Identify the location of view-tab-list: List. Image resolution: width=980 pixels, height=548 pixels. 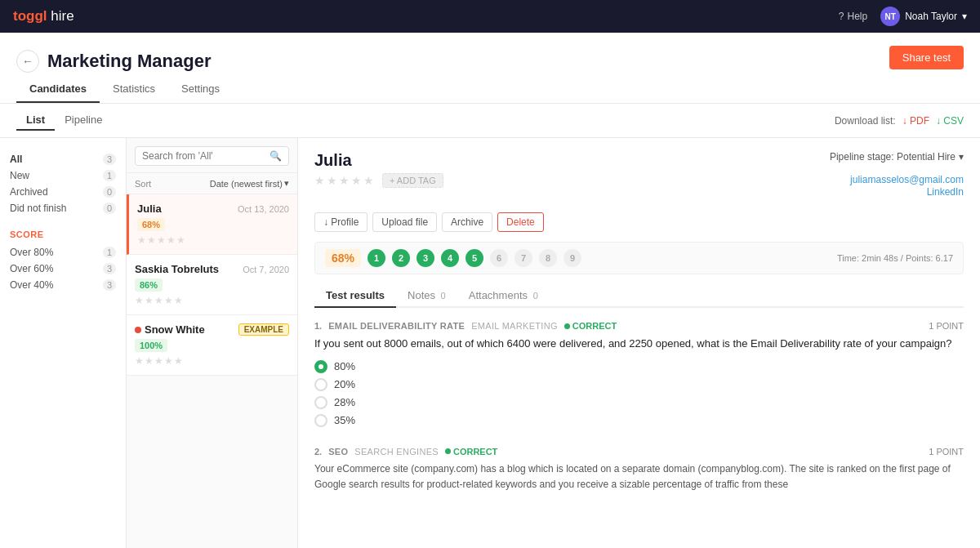
(36, 121).